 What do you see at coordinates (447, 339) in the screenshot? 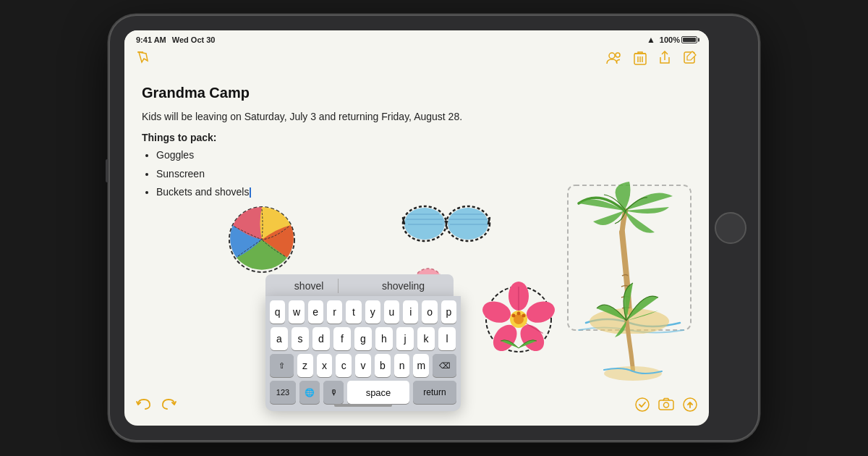
I see `key-l: l` at bounding box center [447, 339].